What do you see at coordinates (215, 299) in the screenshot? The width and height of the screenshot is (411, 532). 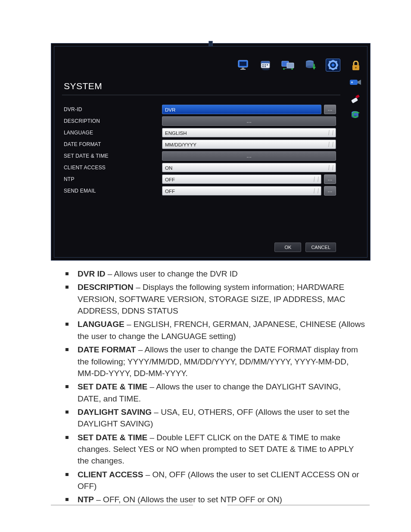 I see `list-item: DESCRIPTION – Displays the following sys…` at bounding box center [215, 299].